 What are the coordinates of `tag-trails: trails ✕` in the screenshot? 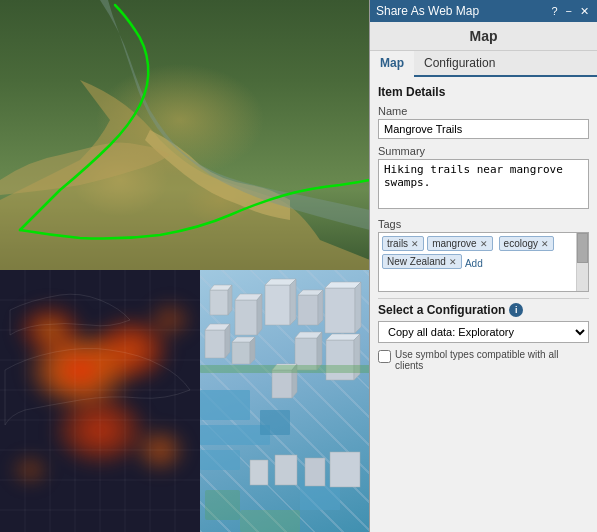 It's located at (403, 244).